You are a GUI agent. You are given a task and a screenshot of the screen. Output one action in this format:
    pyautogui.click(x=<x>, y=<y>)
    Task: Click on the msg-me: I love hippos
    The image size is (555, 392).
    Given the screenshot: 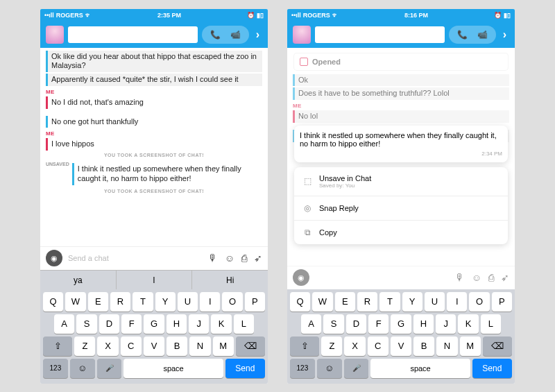 What is the action you would take?
    pyautogui.click(x=154, y=144)
    